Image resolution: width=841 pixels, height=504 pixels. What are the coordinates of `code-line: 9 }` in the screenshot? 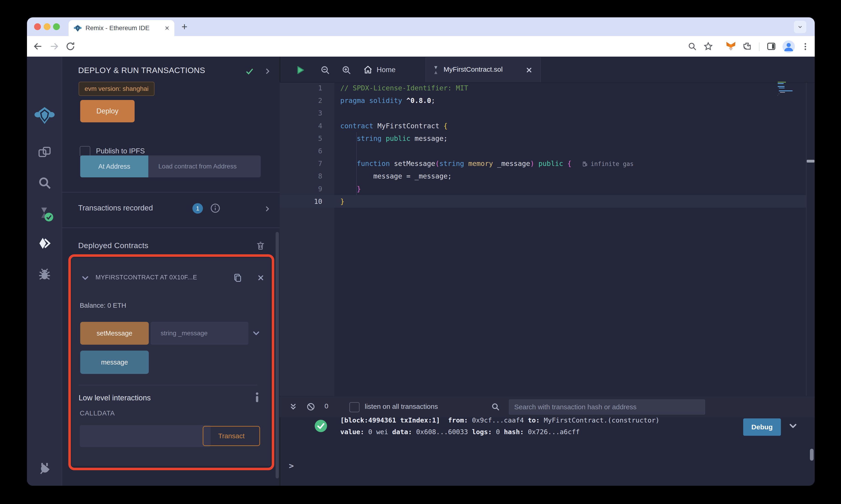 It's located at (543, 189).